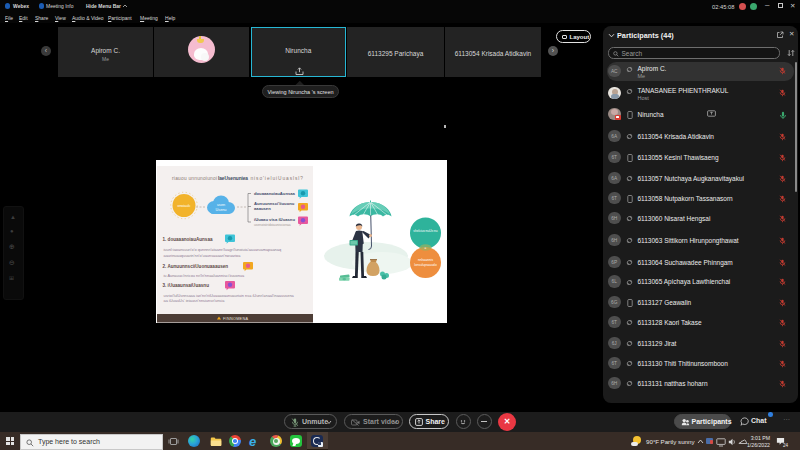 Image resolution: width=800 pixels, height=450 pixels. What do you see at coordinates (278, 178) in the screenshot?
I see `svg-text: niso'ieluiUuaslsl?` at bounding box center [278, 178].